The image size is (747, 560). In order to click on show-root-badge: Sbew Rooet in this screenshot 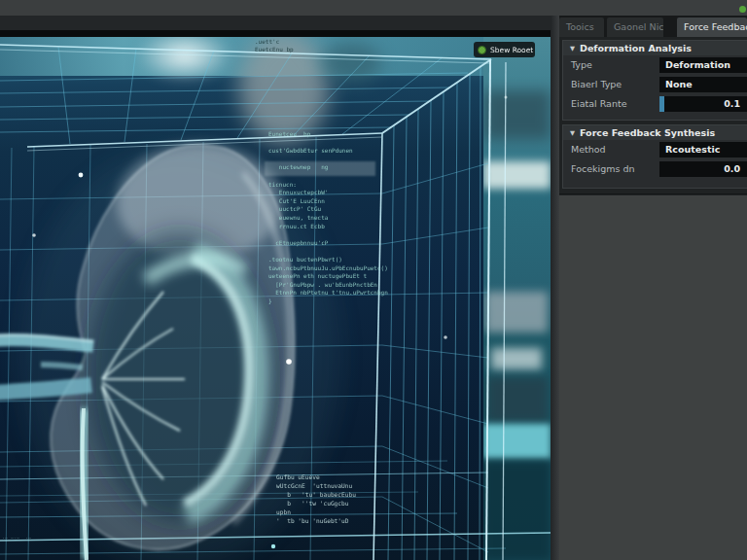, I will do `click(504, 50)`.